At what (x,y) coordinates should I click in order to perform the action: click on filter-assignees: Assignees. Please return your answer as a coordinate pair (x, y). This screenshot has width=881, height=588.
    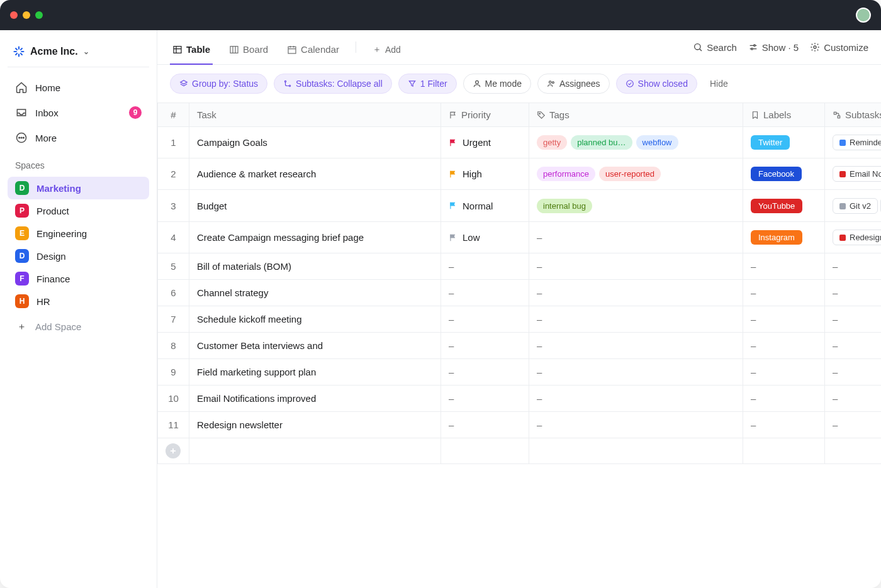
    Looking at the image, I should click on (574, 84).